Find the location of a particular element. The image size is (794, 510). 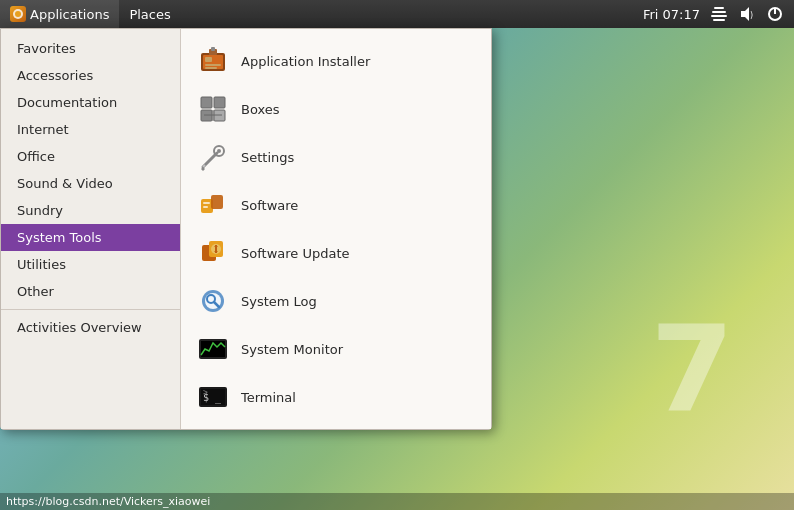

terminal-icon: $ _ > is located at coordinates (213, 397).